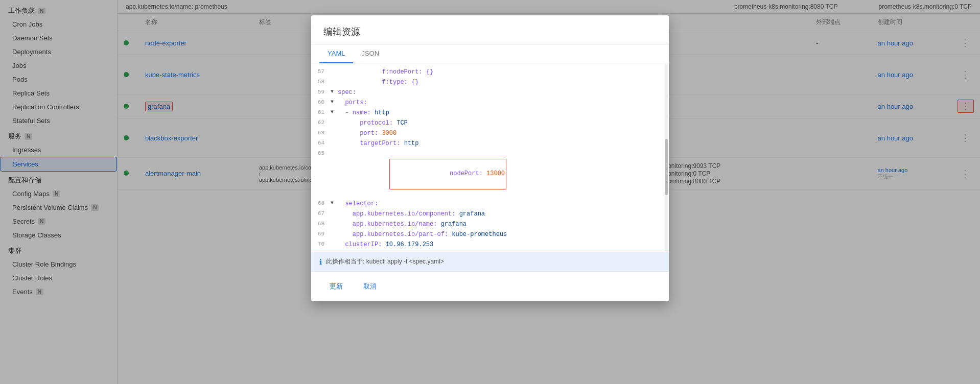 This screenshot has width=980, height=384. I want to click on scrollbar-track, so click(666, 157).